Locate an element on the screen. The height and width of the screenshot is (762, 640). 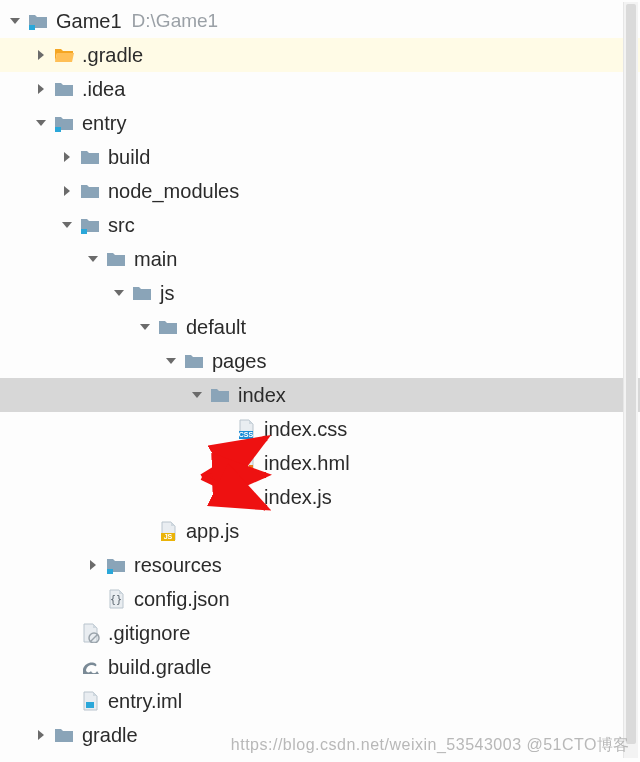
tree-item-label: index.css is located at coordinates (306, 430).